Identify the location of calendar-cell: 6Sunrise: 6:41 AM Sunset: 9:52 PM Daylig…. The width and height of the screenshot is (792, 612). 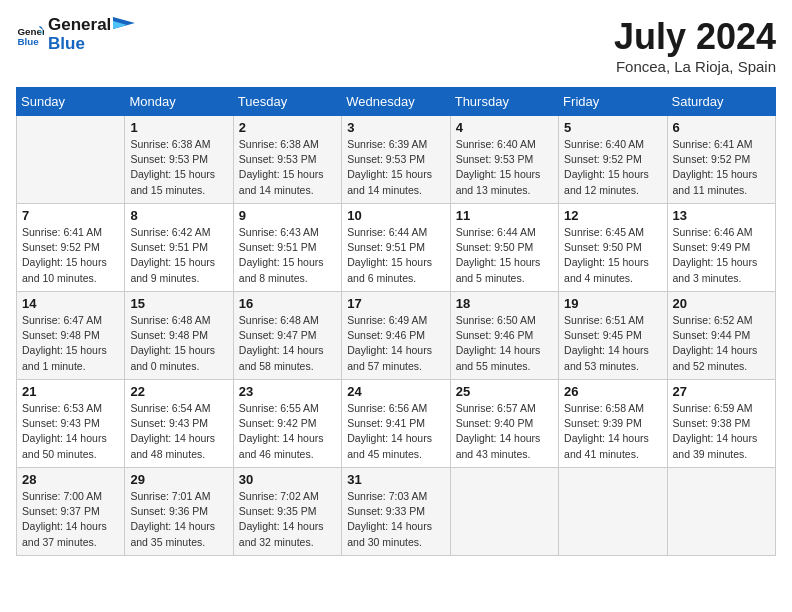
(721, 160).